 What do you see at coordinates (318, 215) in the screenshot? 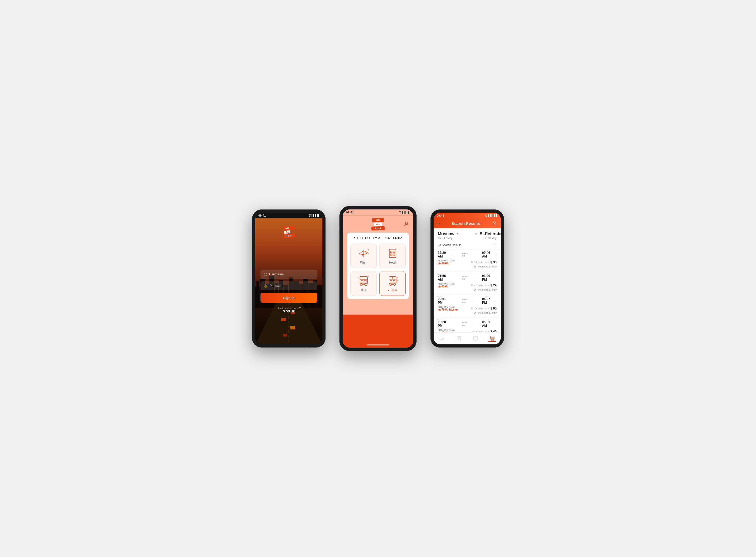
I see `battery-icon-login: ▊` at bounding box center [318, 215].